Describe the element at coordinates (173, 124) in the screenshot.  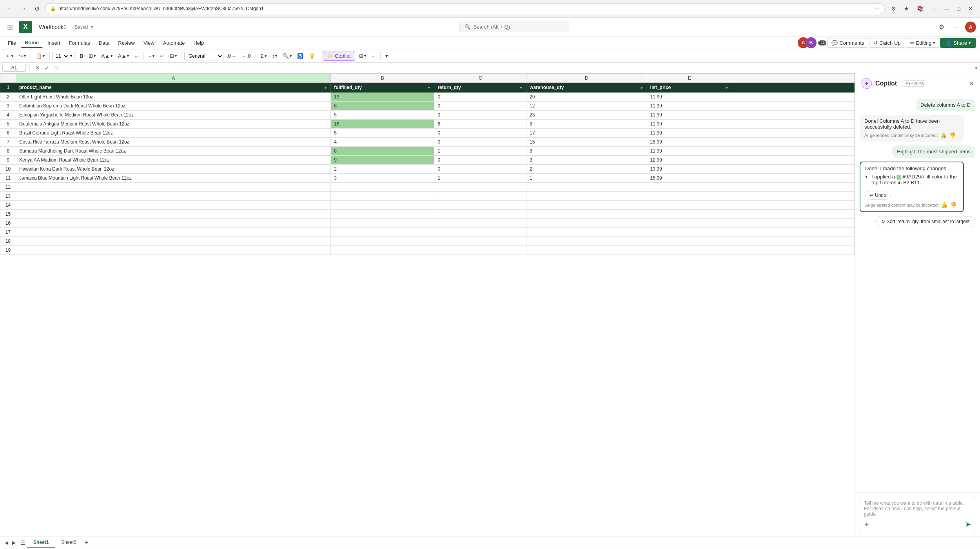
I see `cell-A5: Guatemala Antigua Medium Roast Whole Bea…` at that location.